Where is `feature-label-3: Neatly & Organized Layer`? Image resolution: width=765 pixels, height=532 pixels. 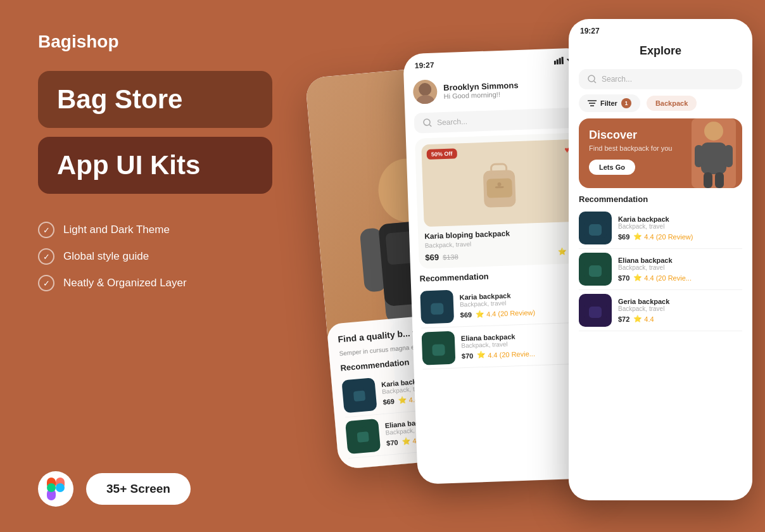 feature-label-3: Neatly & Organized Layer is located at coordinates (125, 283).